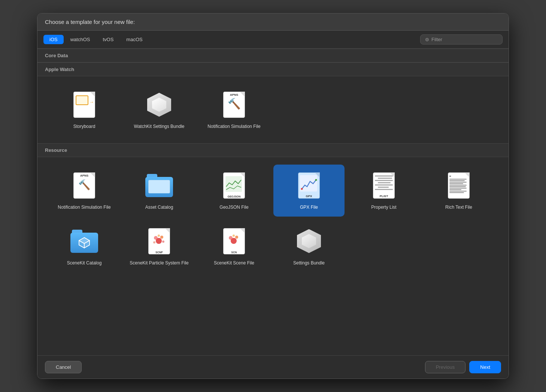 The width and height of the screenshot is (546, 392). What do you see at coordinates (85, 263) in the screenshot?
I see `scenekit-catalog-label: SceneKit Catalog` at bounding box center [85, 263].